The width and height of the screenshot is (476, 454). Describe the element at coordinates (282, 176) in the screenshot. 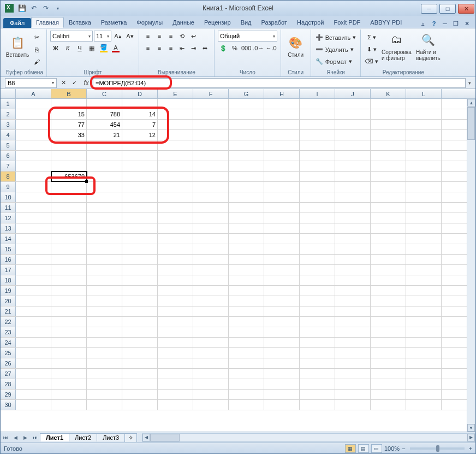

I see `cell-H8` at that location.